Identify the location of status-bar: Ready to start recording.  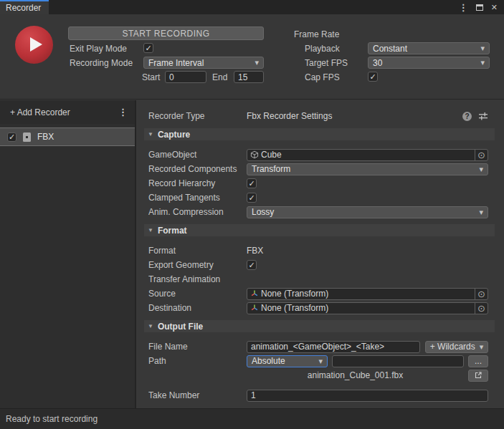
(252, 418).